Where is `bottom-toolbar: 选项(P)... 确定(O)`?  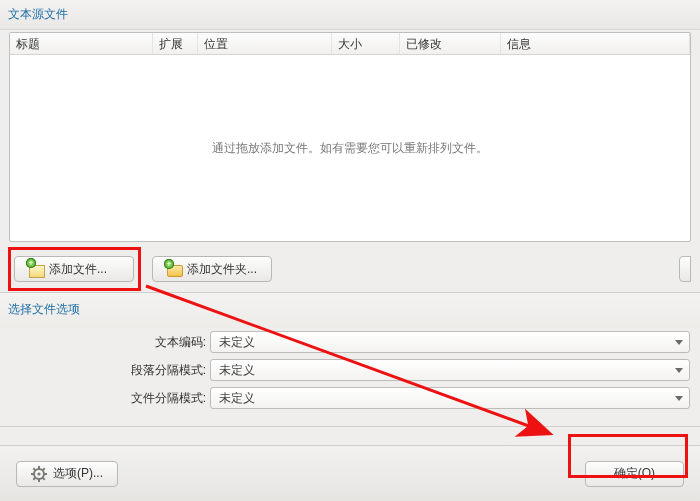 bottom-toolbar: 选项(P)... 确定(O) is located at coordinates (350, 473).